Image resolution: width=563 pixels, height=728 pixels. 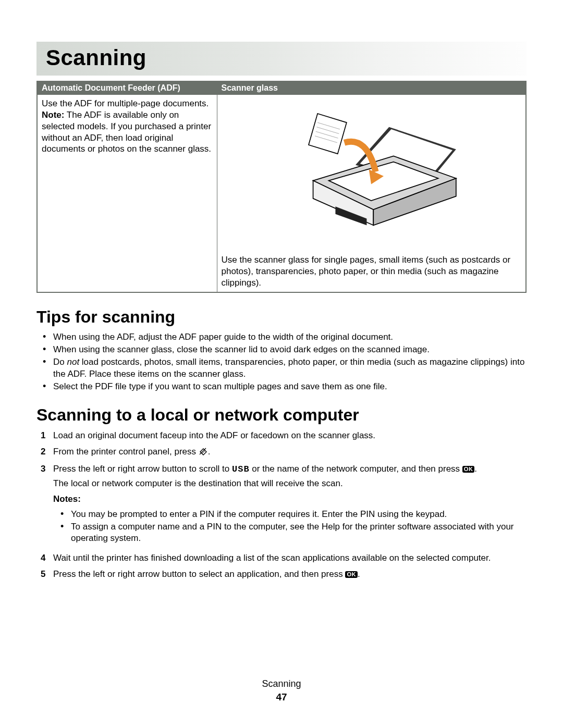 I want to click on step-subtext: The local or network computer is the des…, so click(x=290, y=484).